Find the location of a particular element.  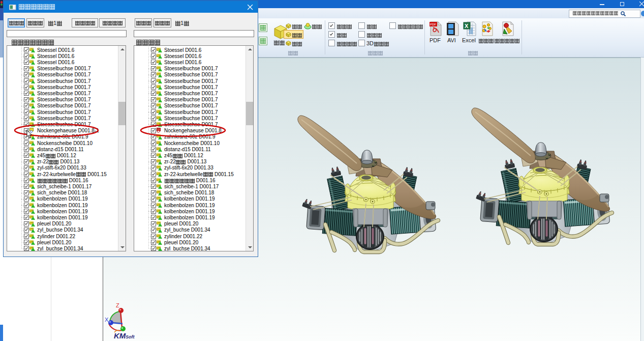

svg-text: Z is located at coordinates (118, 305).